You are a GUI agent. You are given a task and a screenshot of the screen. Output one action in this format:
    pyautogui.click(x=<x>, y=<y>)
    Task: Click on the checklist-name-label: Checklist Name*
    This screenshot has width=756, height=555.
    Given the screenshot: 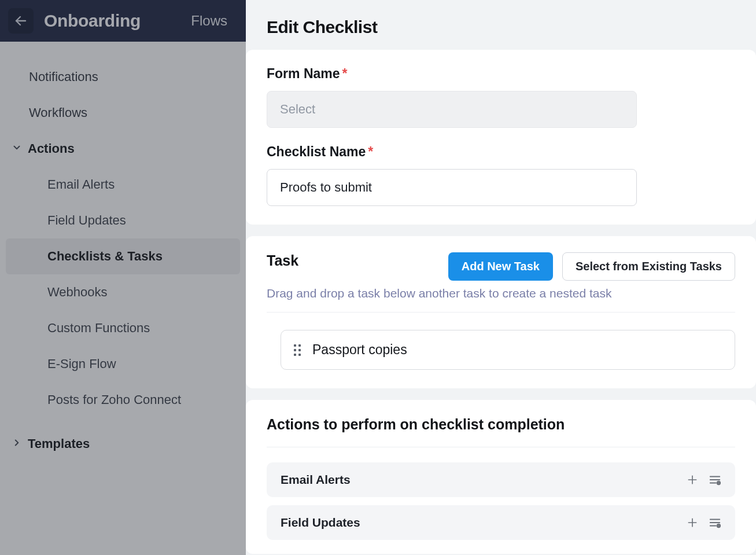 What is the action you would take?
    pyautogui.click(x=501, y=152)
    